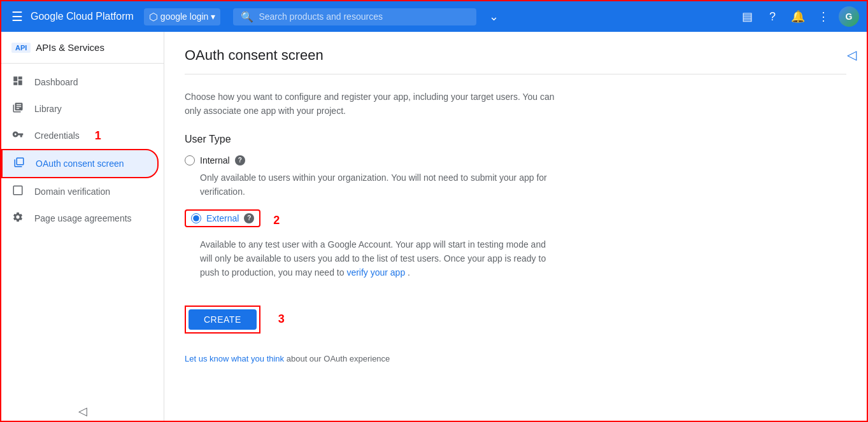  I want to click on internal-option: Internal ? Only available to users withi…, so click(516, 177).